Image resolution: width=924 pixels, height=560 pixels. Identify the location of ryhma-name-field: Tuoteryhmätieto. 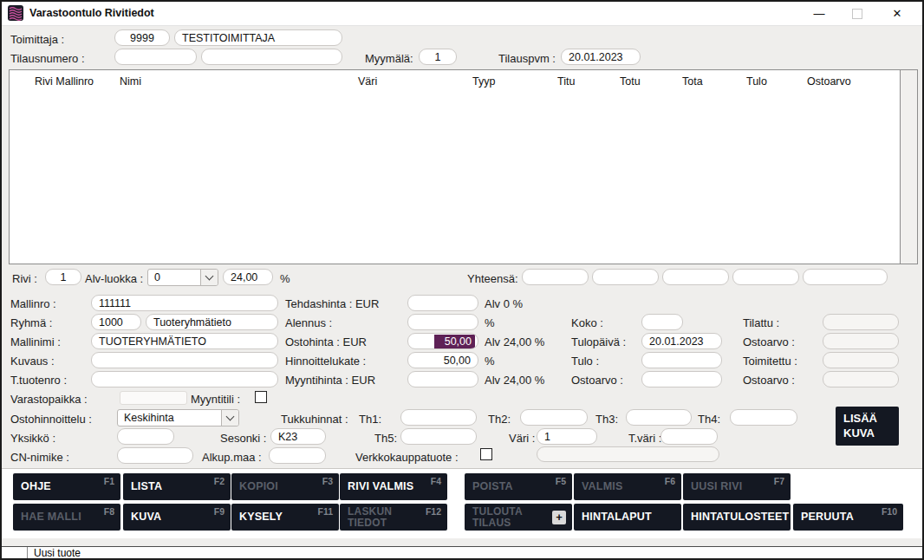
(211, 322).